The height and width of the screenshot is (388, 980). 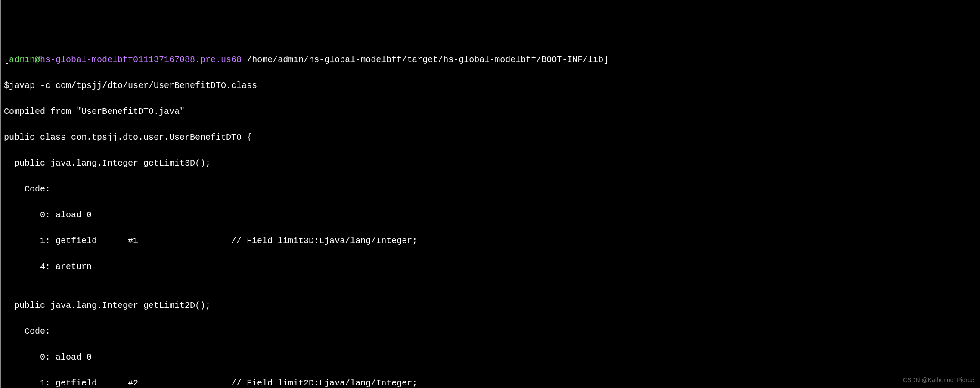 I want to click on prompt-open-bracket: [, so click(x=6, y=59).